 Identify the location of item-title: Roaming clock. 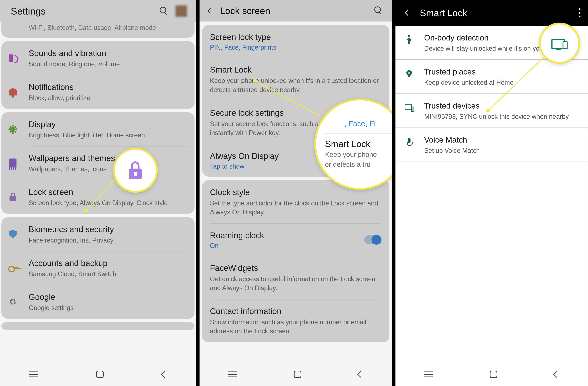
(287, 235).